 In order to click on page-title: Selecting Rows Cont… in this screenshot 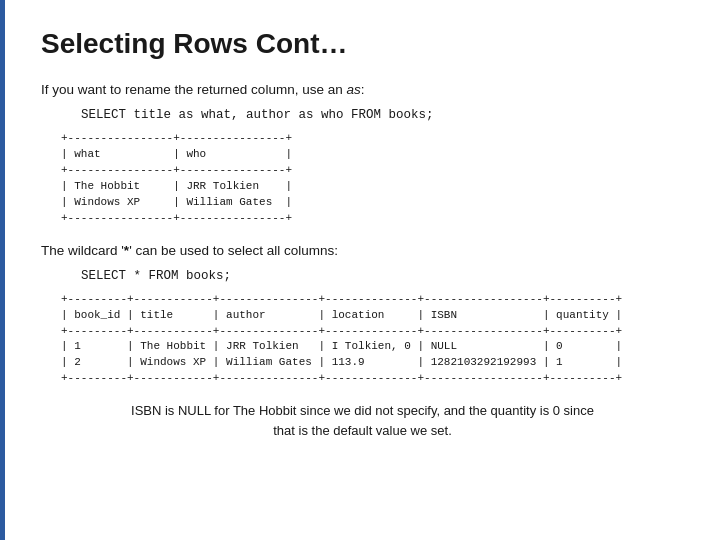, I will do `click(362, 44)`.